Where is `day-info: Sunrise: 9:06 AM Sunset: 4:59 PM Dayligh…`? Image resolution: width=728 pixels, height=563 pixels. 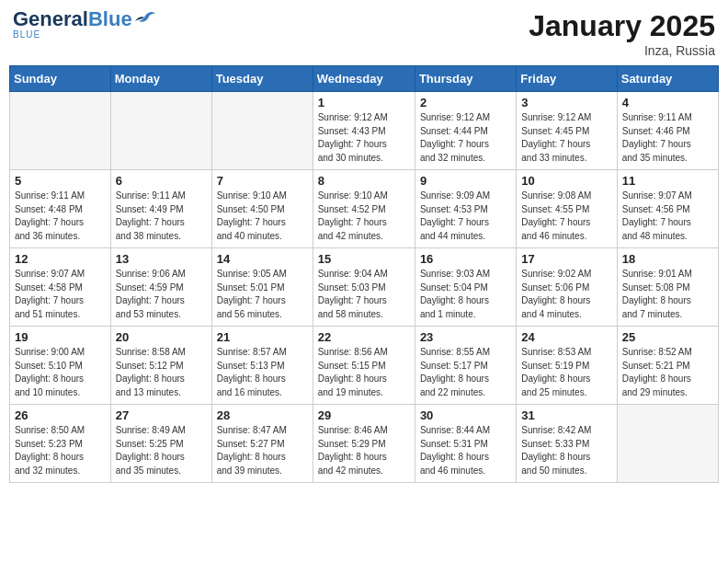
day-info: Sunrise: 9:06 AM Sunset: 4:59 PM Dayligh… is located at coordinates (162, 294).